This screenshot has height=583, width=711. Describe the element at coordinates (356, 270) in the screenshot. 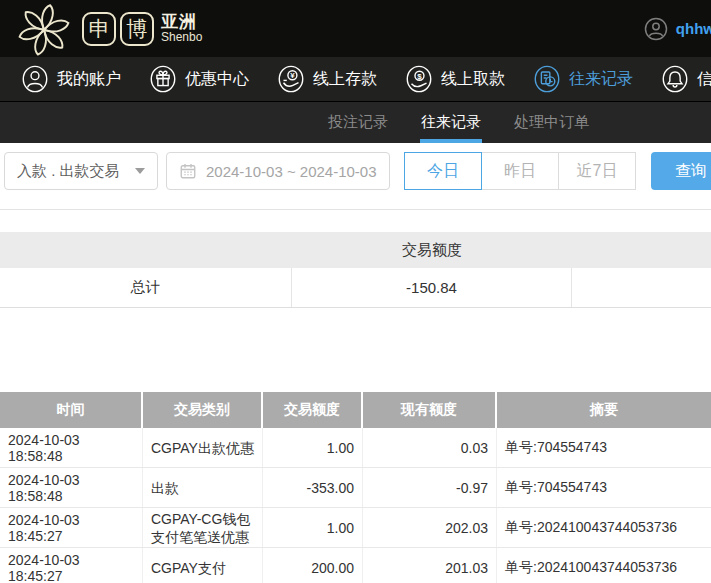

I see `summary-table: 交易额度 总计 -150.84` at that location.